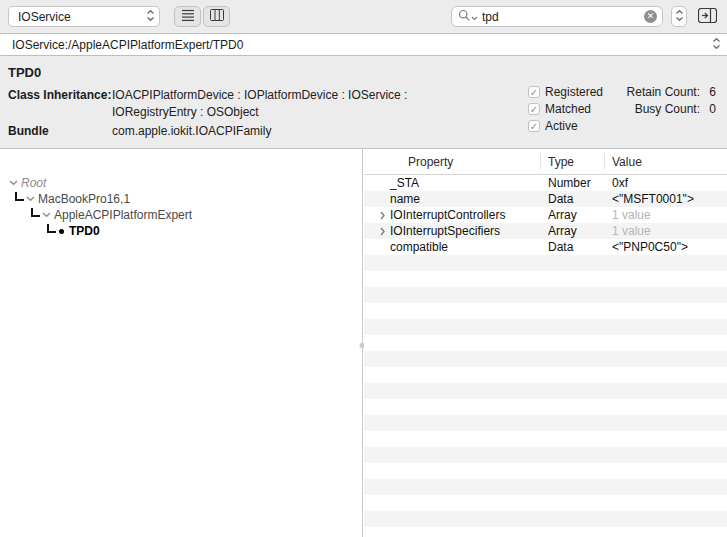  Describe the element at coordinates (534, 109) in the screenshot. I see `matched-checkbox: ✓` at that location.